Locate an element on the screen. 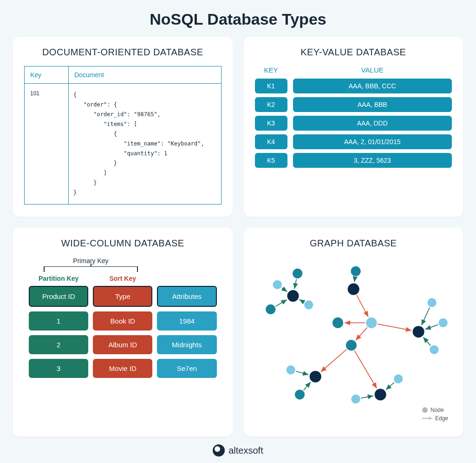  kv-value: AAA, DDD is located at coordinates (372, 123).